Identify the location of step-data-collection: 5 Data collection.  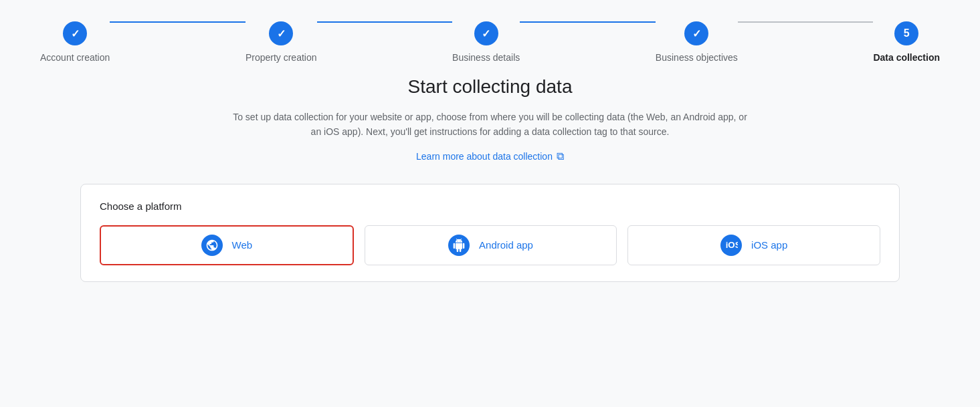
(906, 42).